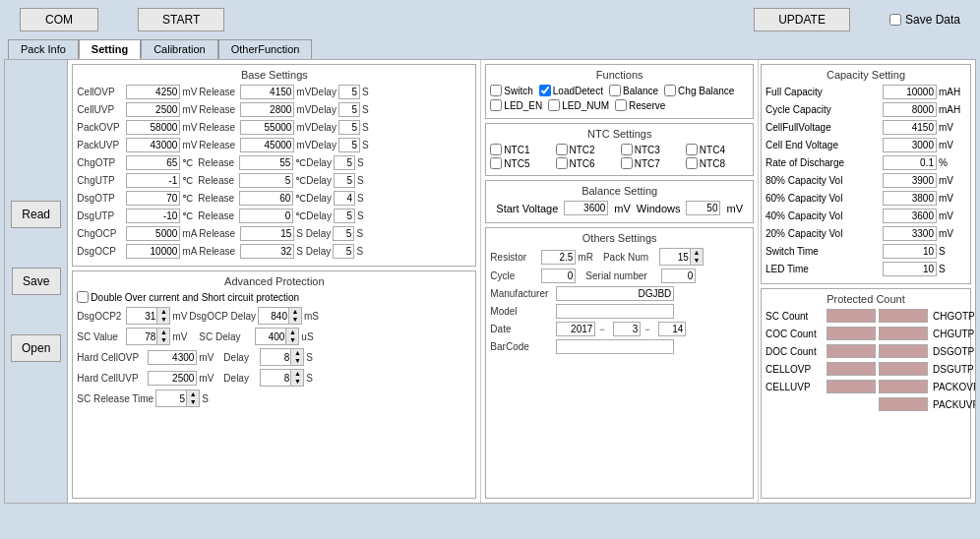  Describe the element at coordinates (909, 270) in the screenshot. I see `led-time-input` at that location.